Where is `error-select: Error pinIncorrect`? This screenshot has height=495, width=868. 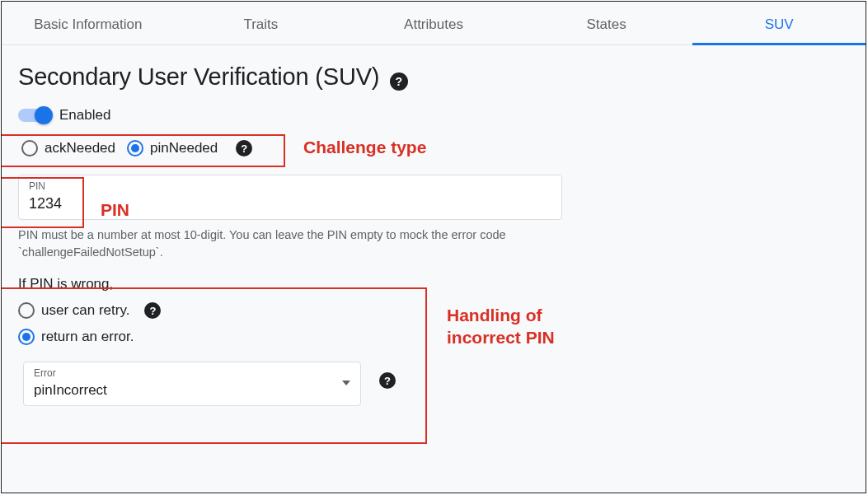 error-select: Error pinIncorrect is located at coordinates (192, 384).